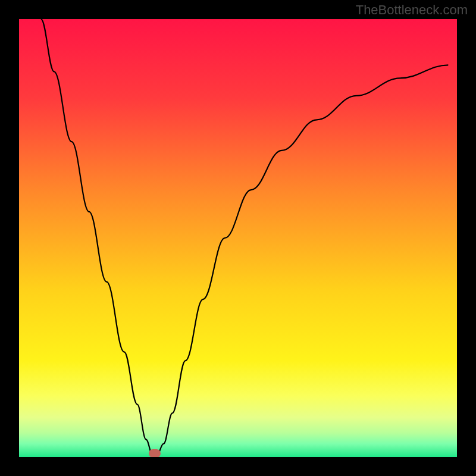  I want to click on optimal-marker, so click(155, 453).